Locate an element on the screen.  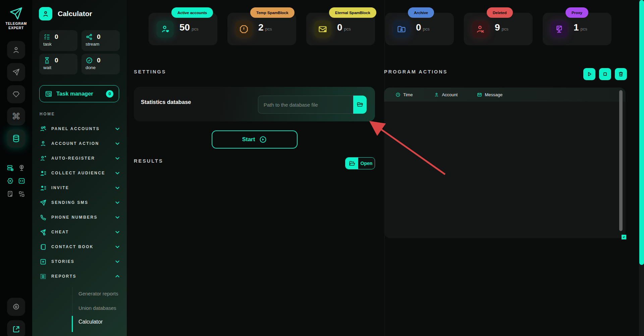
page-scrollbar-track is located at coordinates (641, 168).